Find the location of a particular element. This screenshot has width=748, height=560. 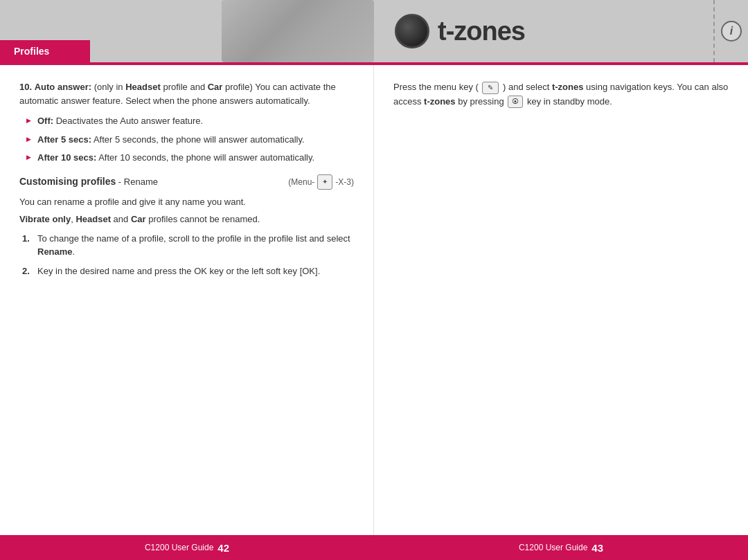

rename-steps: 1. To change the name of a profile, scro… is located at coordinates (187, 255).